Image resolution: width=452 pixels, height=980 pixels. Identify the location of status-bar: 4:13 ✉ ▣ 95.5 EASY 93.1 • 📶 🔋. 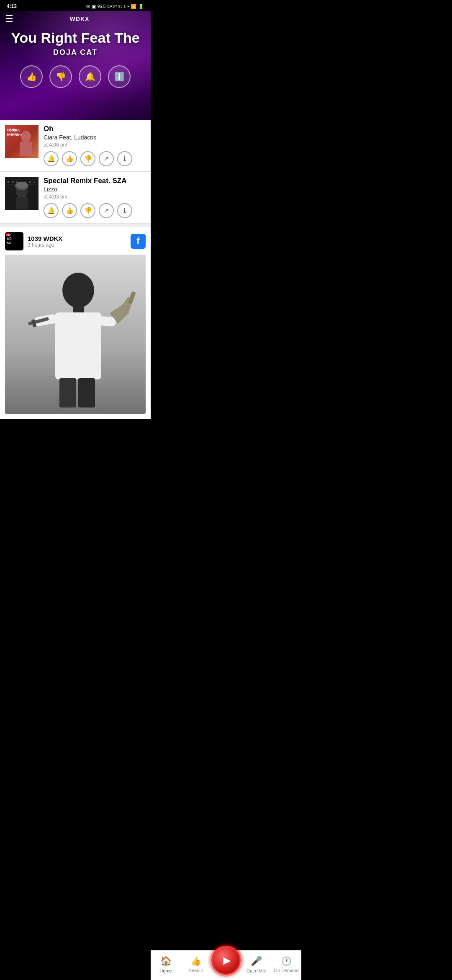
(75, 5).